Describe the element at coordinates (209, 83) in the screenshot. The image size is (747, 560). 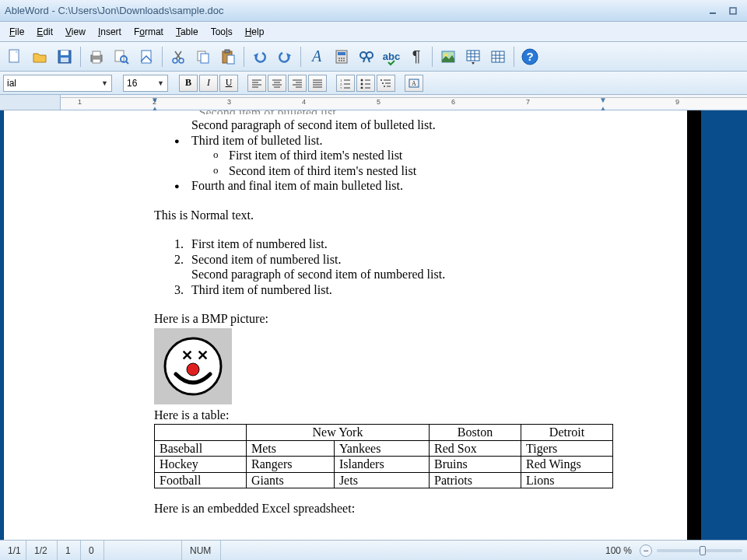
I see `italic-button: I` at that location.